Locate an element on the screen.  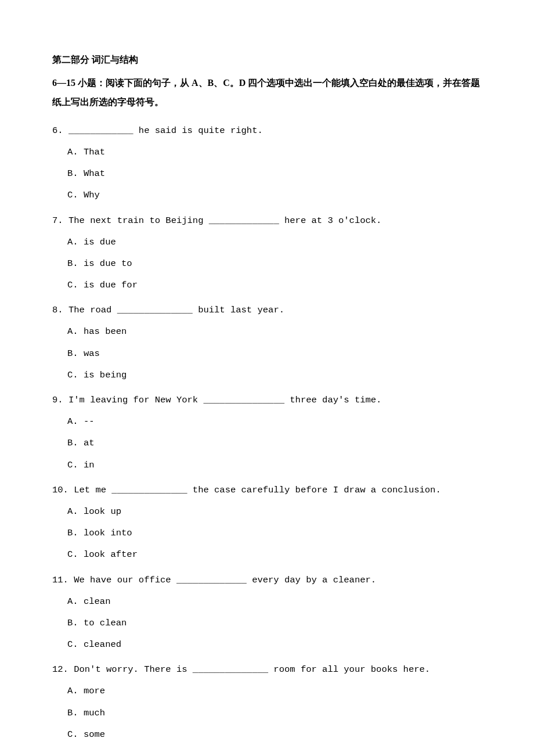
section-instructions: 6—15 小题：阅读下面的句子，从 A、B、C。D 四个选项中选出一个能填入空白… is located at coordinates (267, 93).